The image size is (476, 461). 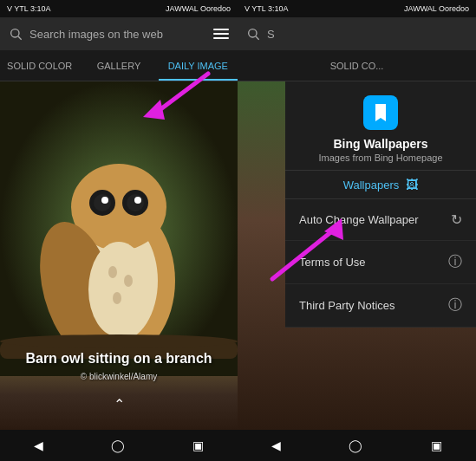 I want to click on tab-daily-image-label: DAILY IMAGE, so click(x=198, y=66).